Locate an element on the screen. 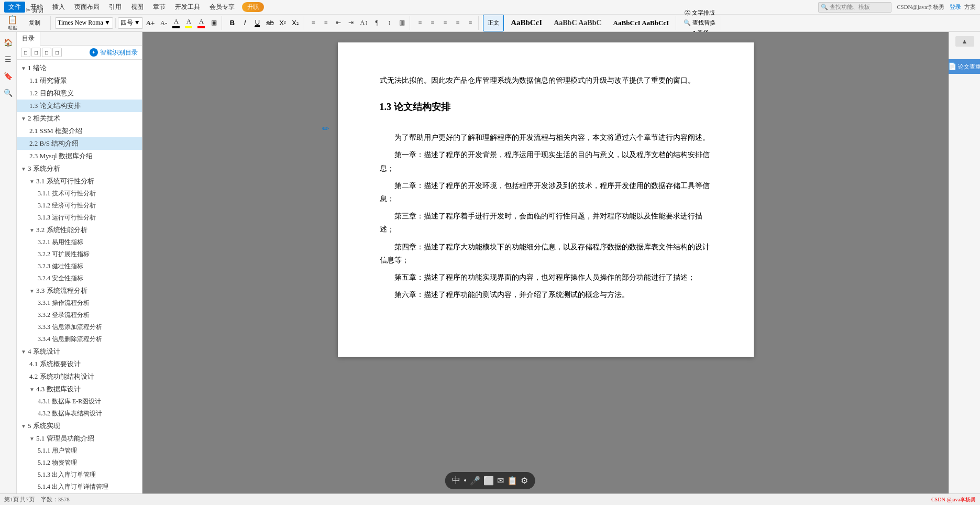  cut-button: ✂ ✂ 剪切剪切 is located at coordinates (35, 10).